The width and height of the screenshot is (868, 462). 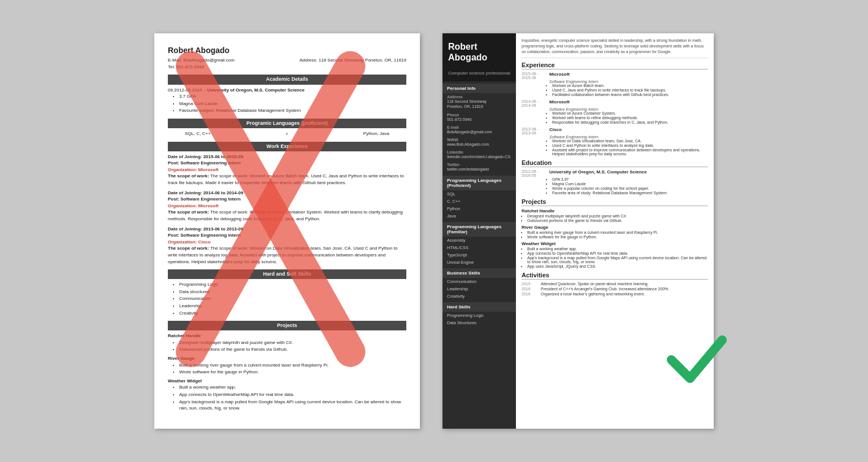 What do you see at coordinates (479, 231) in the screenshot?
I see `sidebar: Robert Abogado Computer science professi…` at bounding box center [479, 231].